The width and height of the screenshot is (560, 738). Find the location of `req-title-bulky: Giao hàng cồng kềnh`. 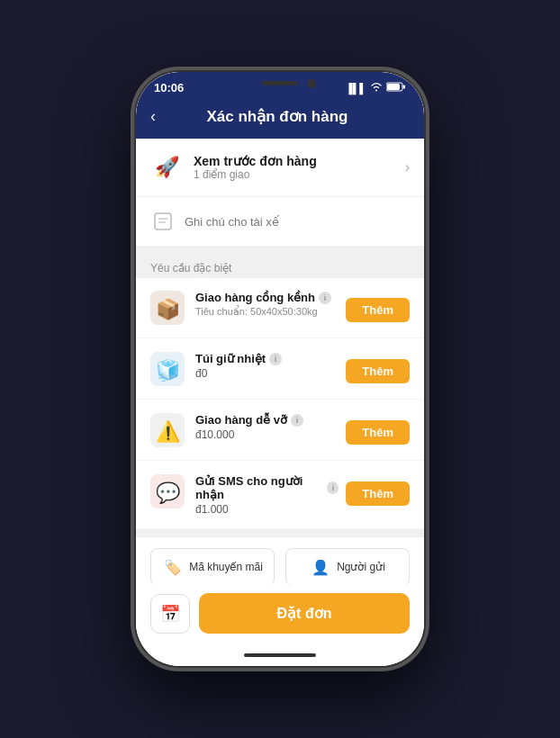

req-title-bulky: Giao hàng cồng kềnh is located at coordinates (256, 297).